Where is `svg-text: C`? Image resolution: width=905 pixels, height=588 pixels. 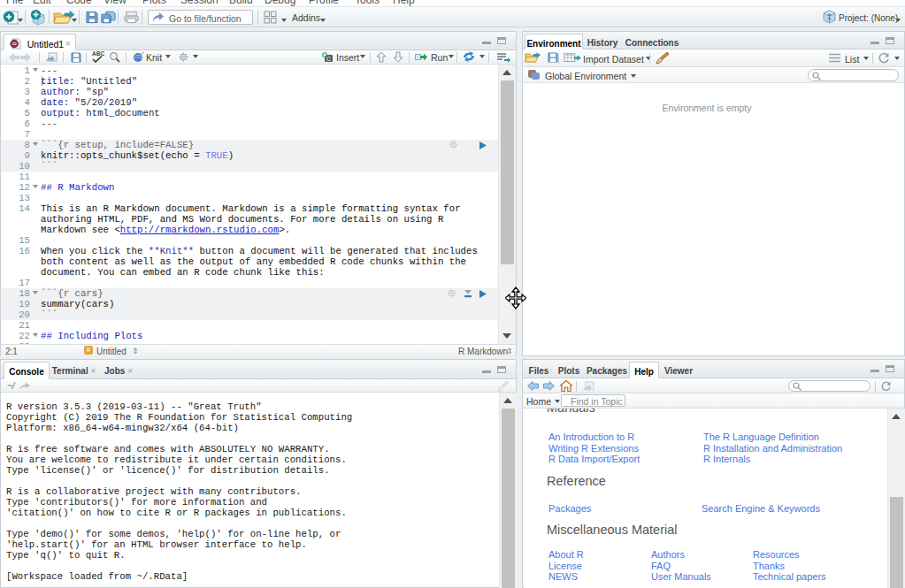
svg-text: C is located at coordinates (329, 58).